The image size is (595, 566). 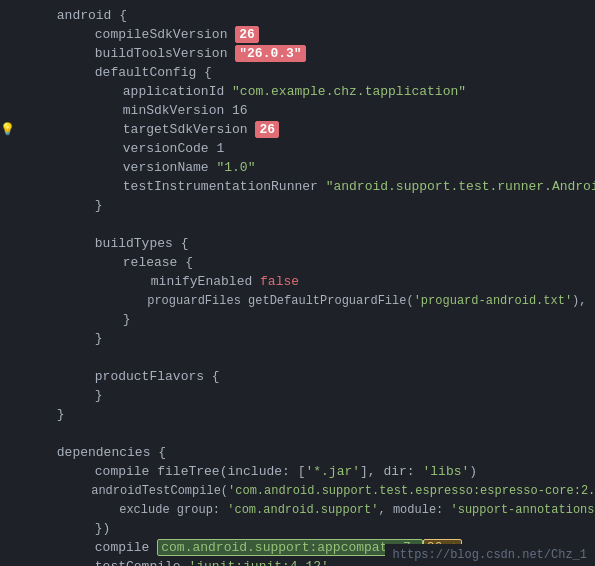 What do you see at coordinates (490, 555) in the screenshot?
I see `url-label: https://blog.csdn.net/Chz_1` at bounding box center [490, 555].